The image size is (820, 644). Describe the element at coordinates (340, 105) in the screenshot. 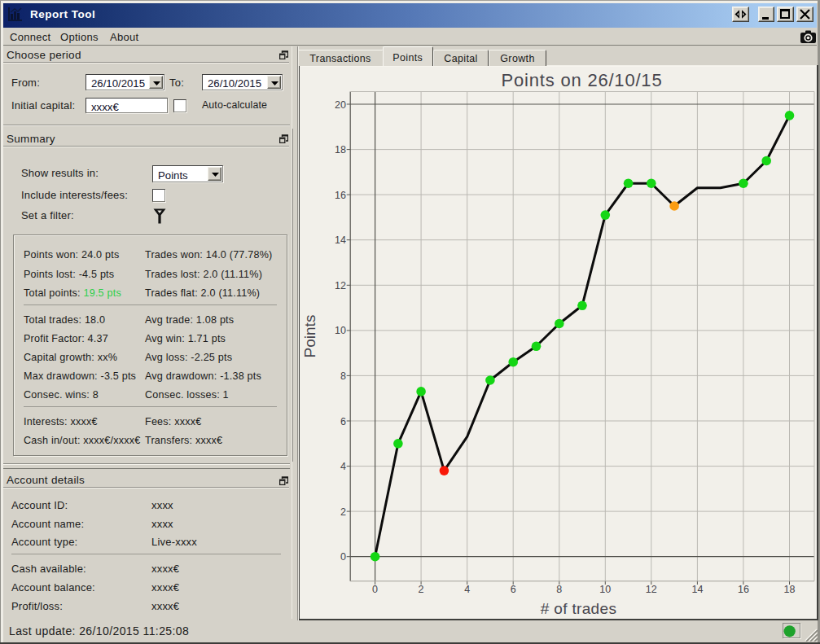

I see `svg-text: 20` at that location.